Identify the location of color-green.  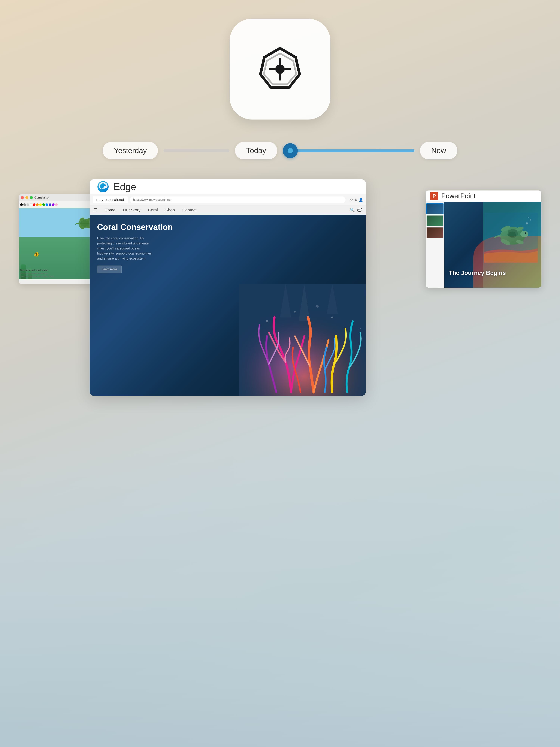
(44, 205).